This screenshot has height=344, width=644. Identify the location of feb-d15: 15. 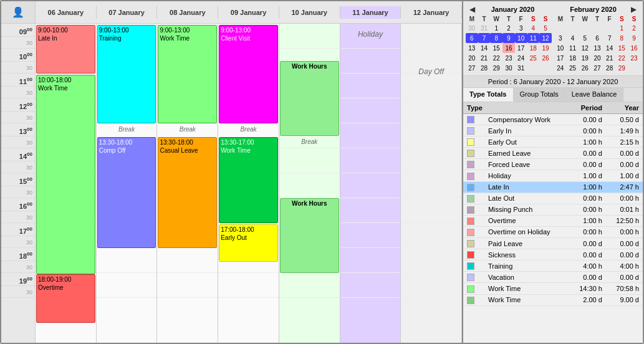
(622, 48).